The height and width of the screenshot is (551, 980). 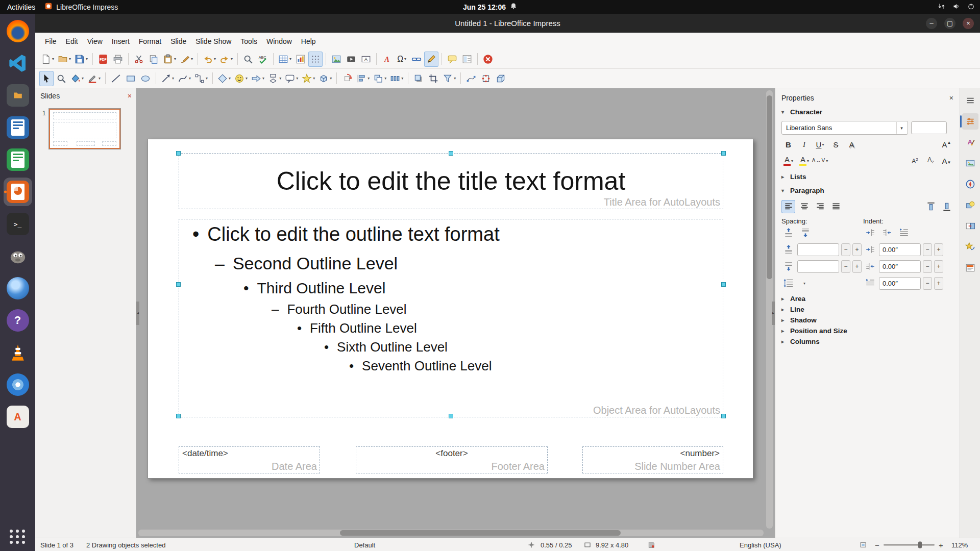 What do you see at coordinates (416, 59) in the screenshot?
I see `insert-hyperlink-button` at bounding box center [416, 59].